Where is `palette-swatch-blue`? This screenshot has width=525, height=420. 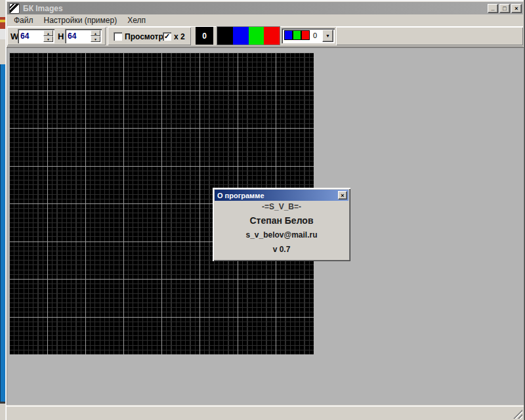
palette-swatch-blue is located at coordinates (241, 35).